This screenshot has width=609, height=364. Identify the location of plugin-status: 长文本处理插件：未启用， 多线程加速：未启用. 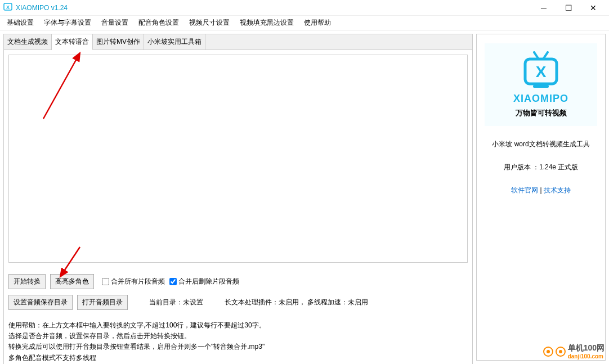
(296, 303).